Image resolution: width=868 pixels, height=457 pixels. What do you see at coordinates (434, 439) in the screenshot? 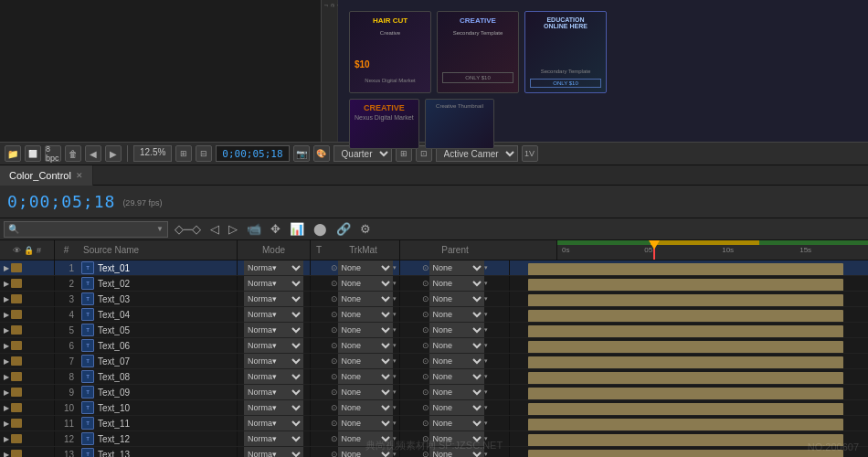
I see `layer-row-12: ▶ 12 T Text_12 Norma▾ ⊙ None ▾` at bounding box center [434, 439].